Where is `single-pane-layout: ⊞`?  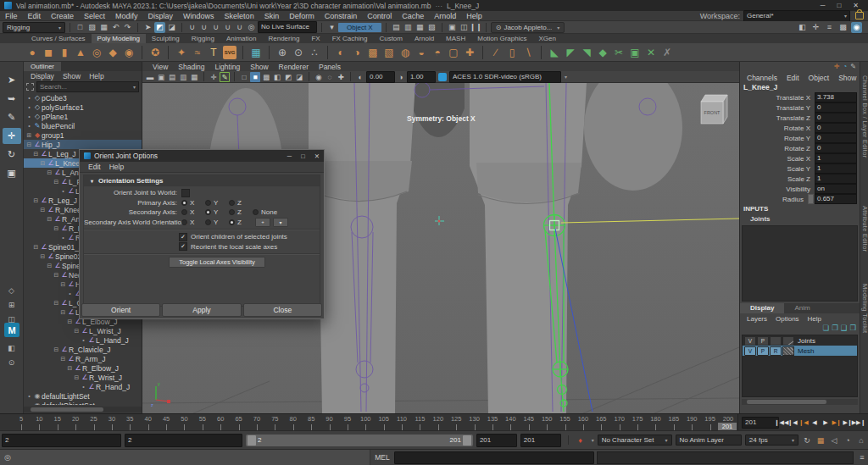
single-pane-layout: ⊞ is located at coordinates (12, 305).